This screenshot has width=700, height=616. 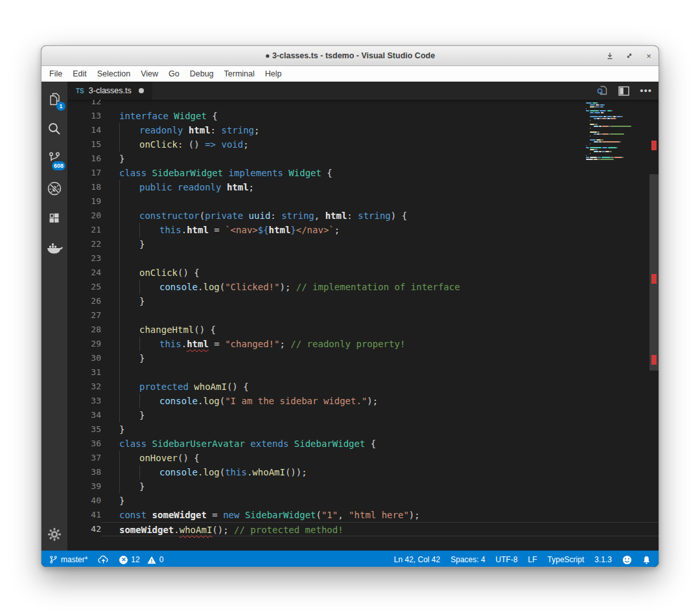 I want to click on sidebar-item-search, so click(x=54, y=129).